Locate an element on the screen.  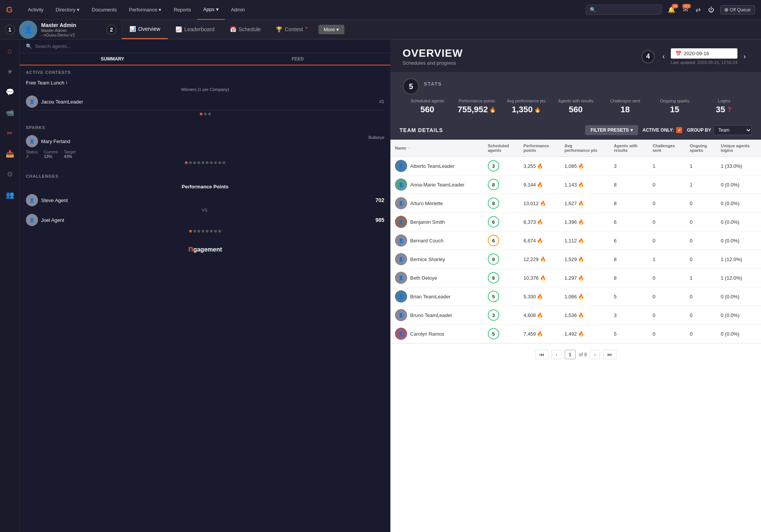
avg-val-1: 1,143 🔥 is located at coordinates (584, 185).